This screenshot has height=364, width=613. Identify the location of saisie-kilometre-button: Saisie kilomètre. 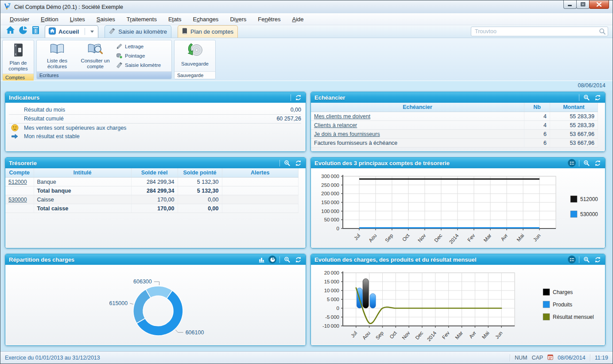
(142, 65).